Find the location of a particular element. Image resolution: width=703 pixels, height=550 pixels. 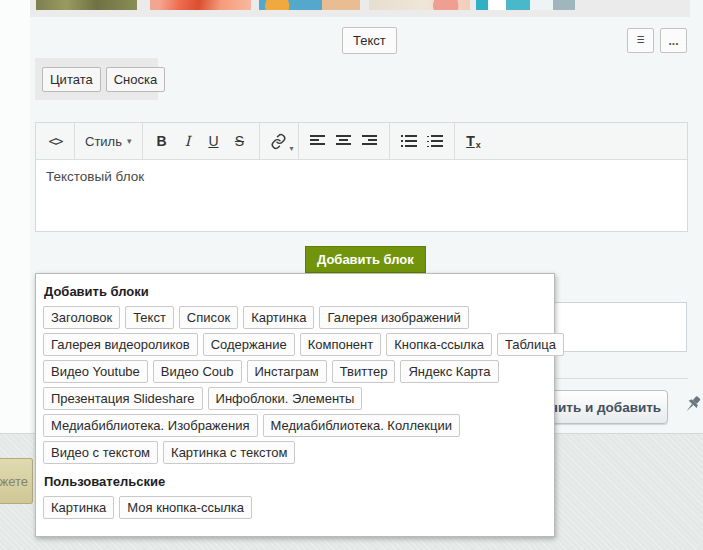

remove-format-button: Tx is located at coordinates (474, 141).